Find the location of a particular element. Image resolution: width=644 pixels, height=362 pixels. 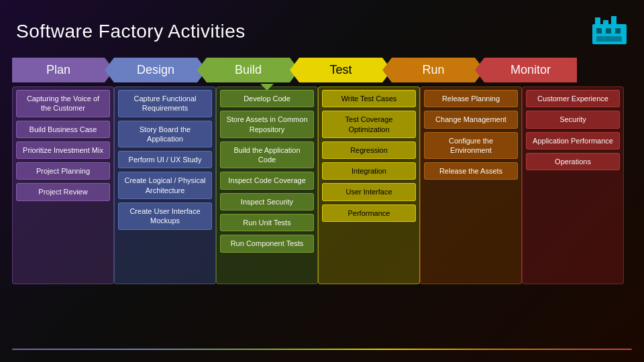

list-item: Perform UI / UX Study is located at coordinates (165, 160).